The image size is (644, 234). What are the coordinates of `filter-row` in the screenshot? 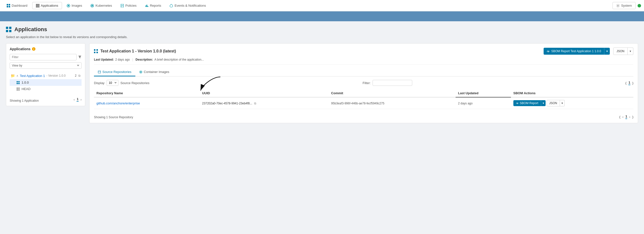 It's located at (46, 57).